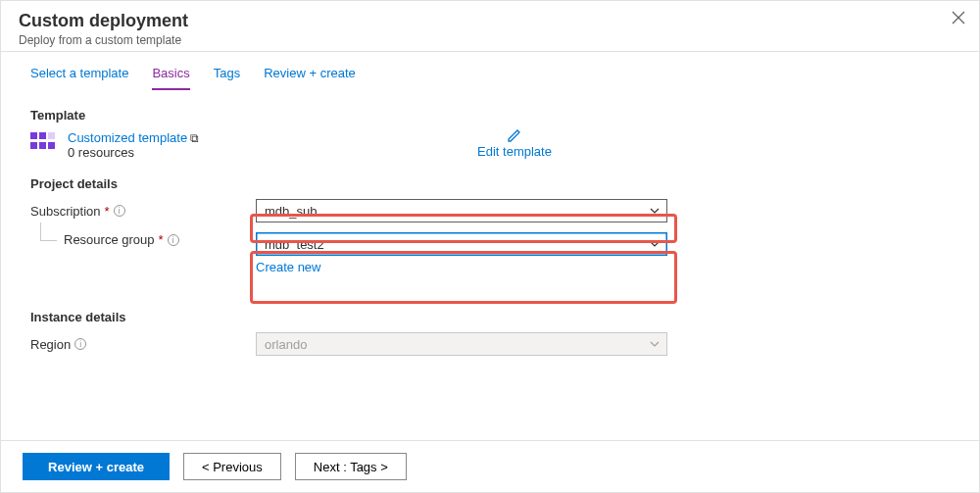 Image resolution: width=980 pixels, height=493 pixels. Describe the element at coordinates (490, 184) in the screenshot. I see `project-details-heading: Project details` at that location.